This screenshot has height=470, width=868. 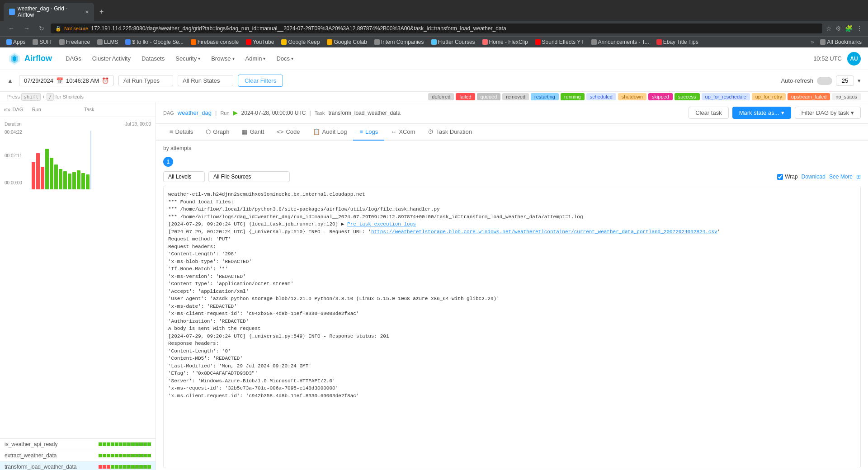 What do you see at coordinates (73, 59) in the screenshot?
I see `nav-dags: DAGs` at bounding box center [73, 59].